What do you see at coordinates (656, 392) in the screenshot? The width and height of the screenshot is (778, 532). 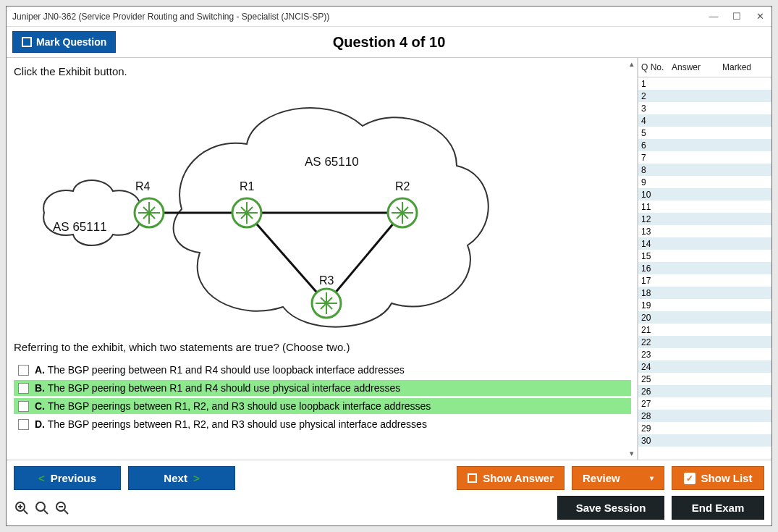 I see `row-number: 26` at bounding box center [656, 392].